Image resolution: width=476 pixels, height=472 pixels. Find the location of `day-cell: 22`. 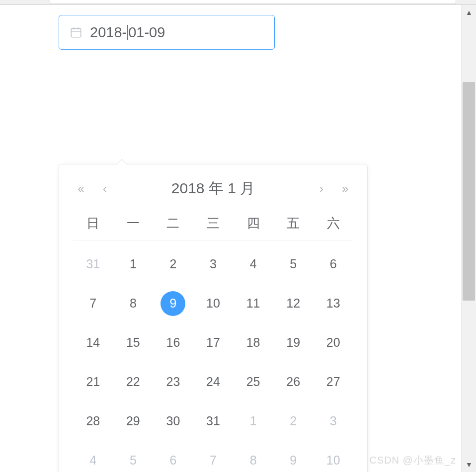

day-cell: 22 is located at coordinates (133, 382).